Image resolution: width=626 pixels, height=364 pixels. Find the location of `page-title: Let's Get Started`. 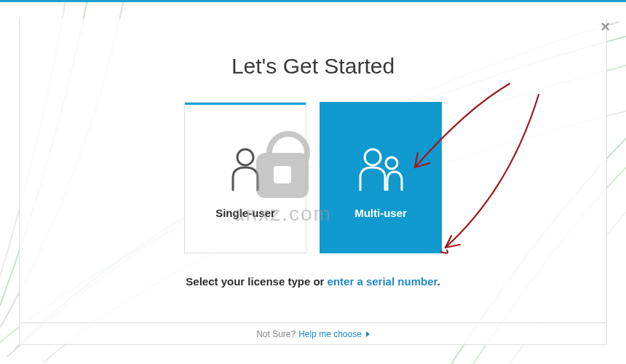

page-title: Let's Get Started is located at coordinates (313, 66).